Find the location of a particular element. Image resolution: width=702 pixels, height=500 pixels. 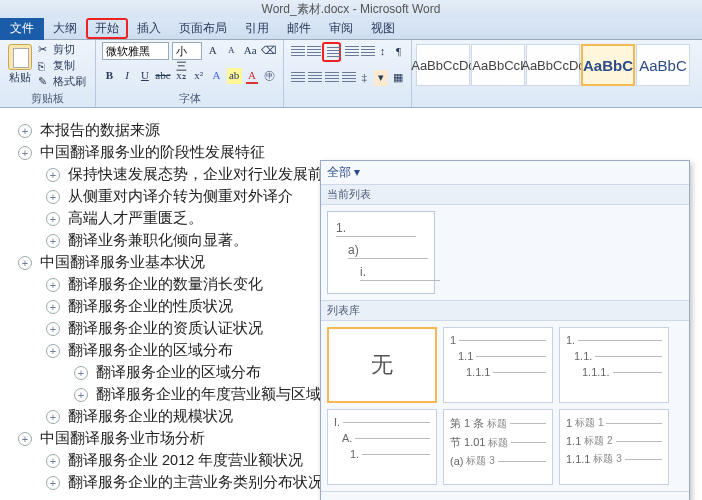

outline-text: 翻译服务企业的主营业务类别分布状况 is located at coordinates (196, 482).